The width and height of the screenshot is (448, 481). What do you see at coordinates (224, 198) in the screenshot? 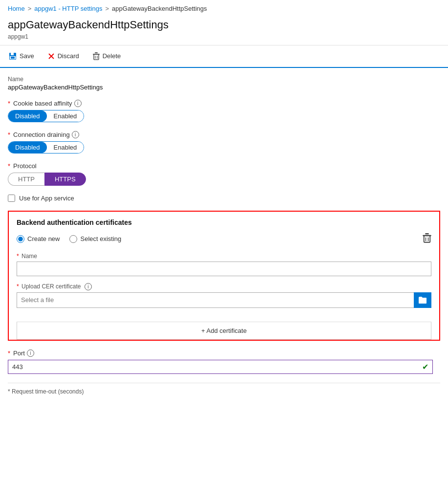
I see `use-app-service-row: Use for App service` at bounding box center [224, 198].